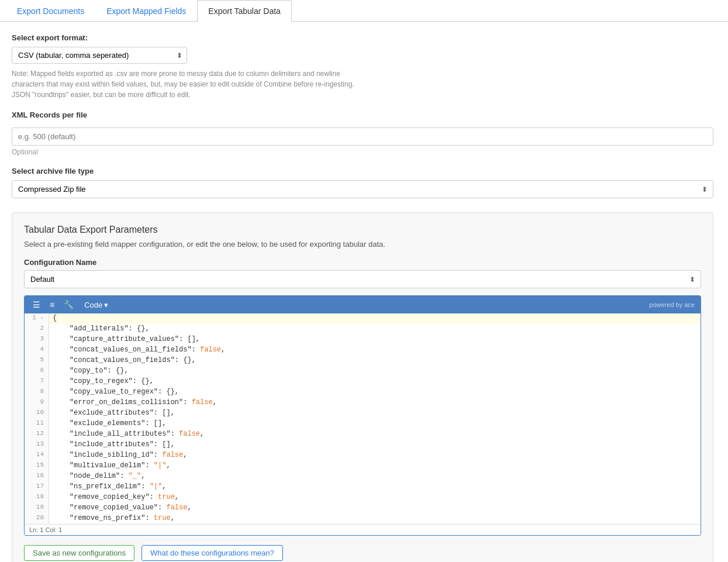  I want to click on line-num-11: 11, so click(37, 424).